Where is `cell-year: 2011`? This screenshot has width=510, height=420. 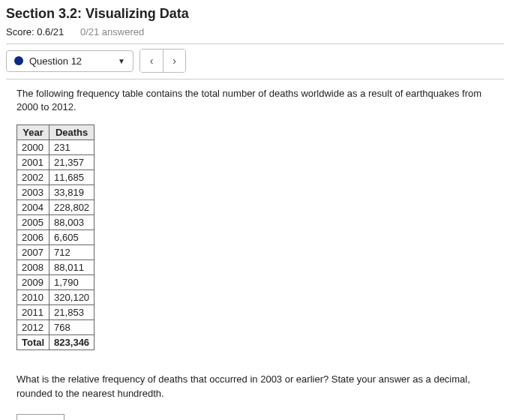 cell-year: 2011 is located at coordinates (33, 313).